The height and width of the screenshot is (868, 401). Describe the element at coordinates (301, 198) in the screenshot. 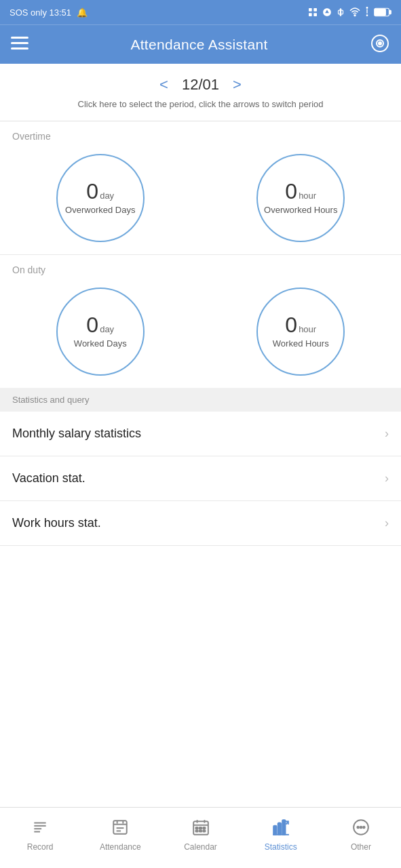

I see `overworked-hours-circle: 0 hour Overworked Hours` at that location.